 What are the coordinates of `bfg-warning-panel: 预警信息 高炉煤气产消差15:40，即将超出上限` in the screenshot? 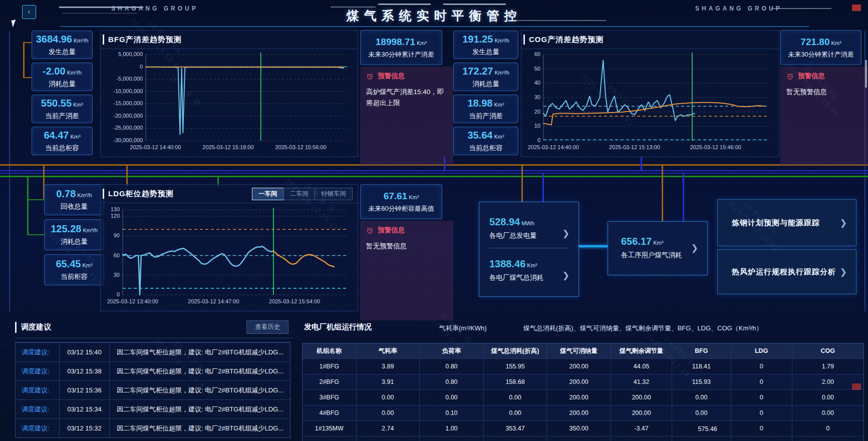 It's located at (407, 116).